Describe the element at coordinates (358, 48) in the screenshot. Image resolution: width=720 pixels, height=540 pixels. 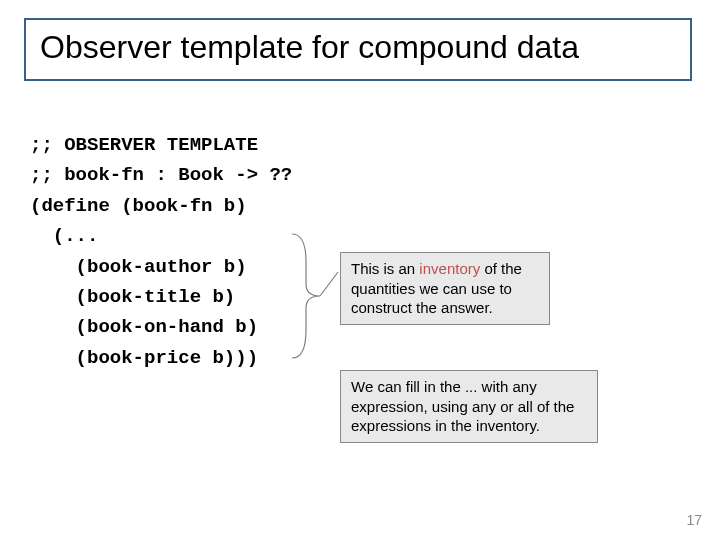
I see `slide-title: Observer template for compound data` at that location.